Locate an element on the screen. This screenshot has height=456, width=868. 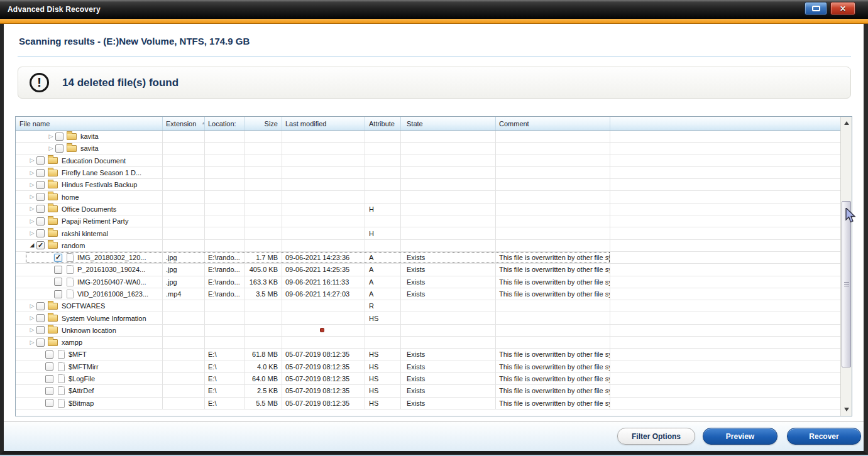
filter-options-button: Filter Options is located at coordinates (656, 436).